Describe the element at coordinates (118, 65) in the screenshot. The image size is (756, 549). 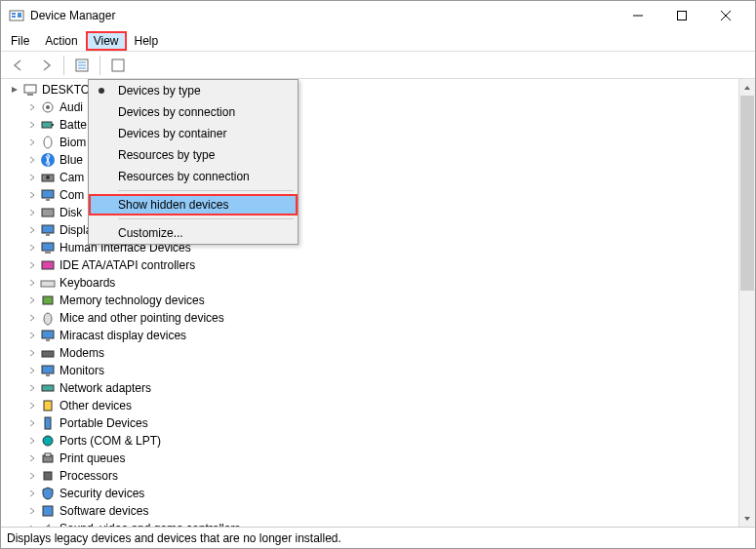
I see `help-button` at that location.